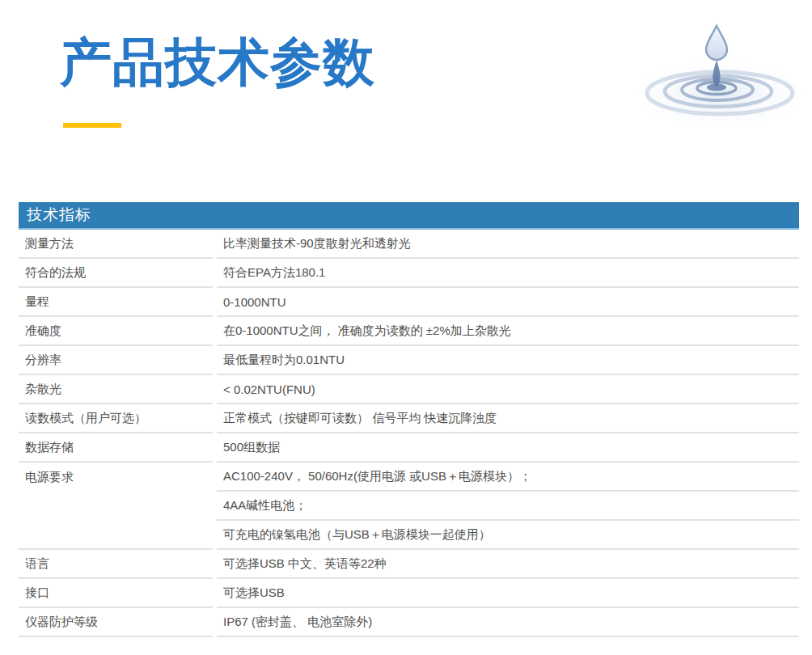 This screenshot has width=812, height=655. What do you see at coordinates (508, 361) in the screenshot?
I see `row-value: 最低量程时为0.01NTU` at bounding box center [508, 361].